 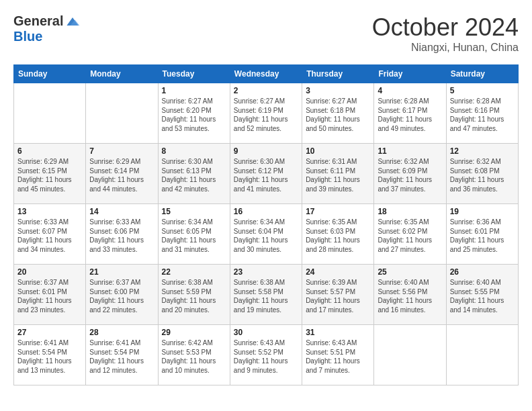 What do you see at coordinates (331, 161) in the screenshot?
I see `sunrise-text: Sunrise: 6:31 AM` at bounding box center [331, 161].